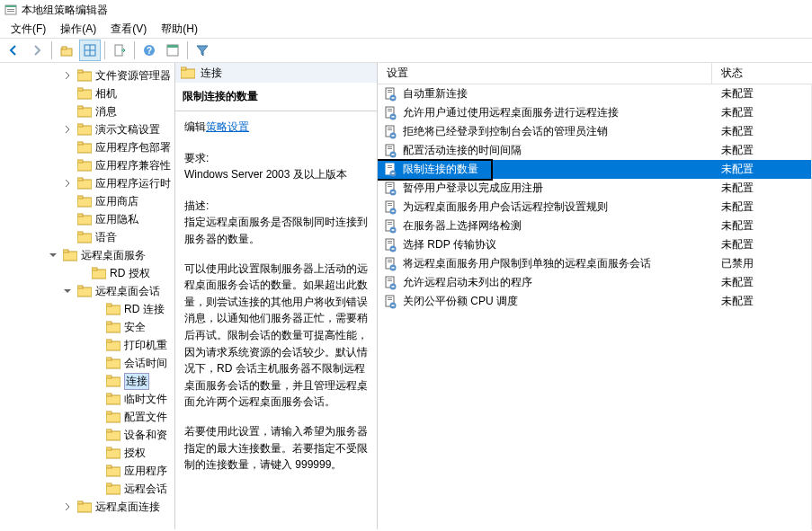 Image resolution: width=812 pixels, height=531 pixels. I want to click on tree-item: 应用程序包部署, so click(87, 147).